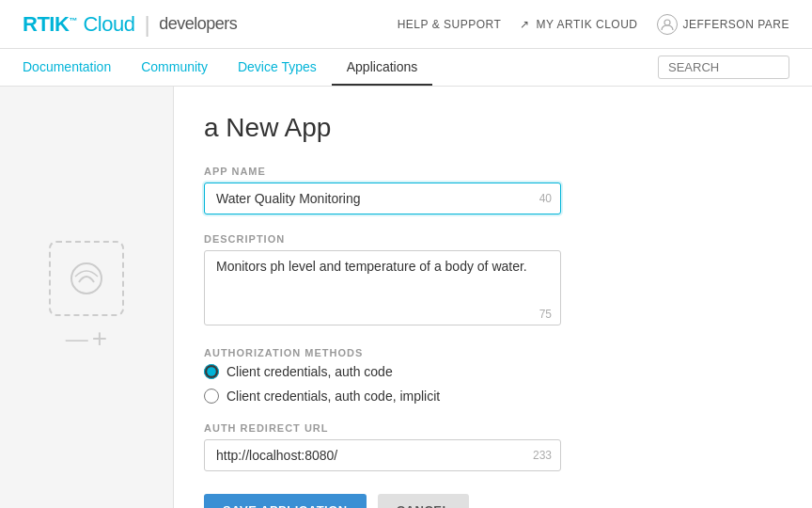 This screenshot has width=812, height=508. Describe the element at coordinates (449, 24) in the screenshot. I see `help-support-link: HELP & SUPPORT` at that location.